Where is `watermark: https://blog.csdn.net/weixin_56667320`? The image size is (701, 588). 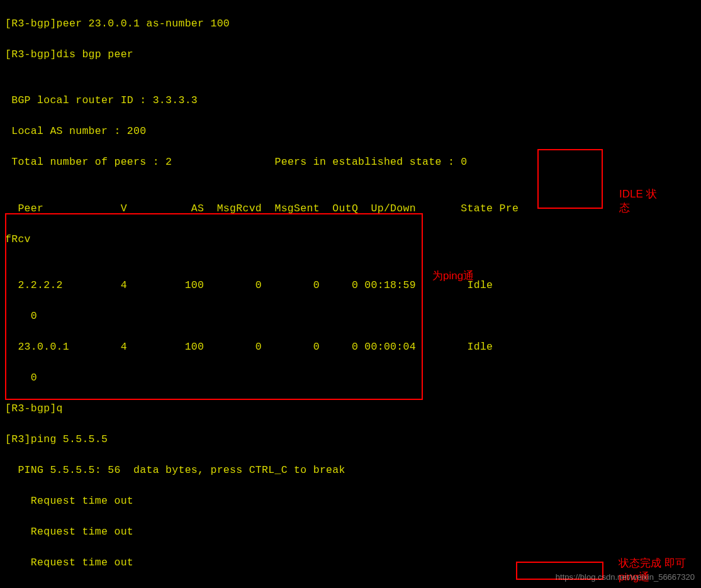
watermark: https://blog.csdn.net/weixin_56667320 is located at coordinates (625, 577).